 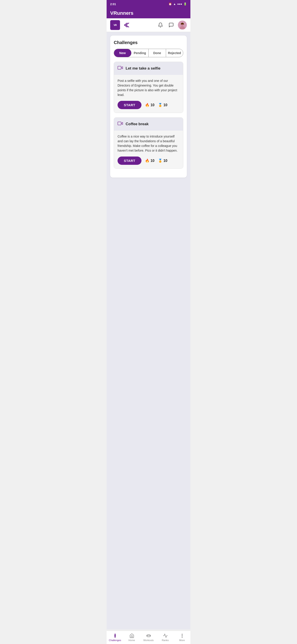 What do you see at coordinates (140, 53) in the screenshot?
I see `tab-pending: Pending` at bounding box center [140, 53].